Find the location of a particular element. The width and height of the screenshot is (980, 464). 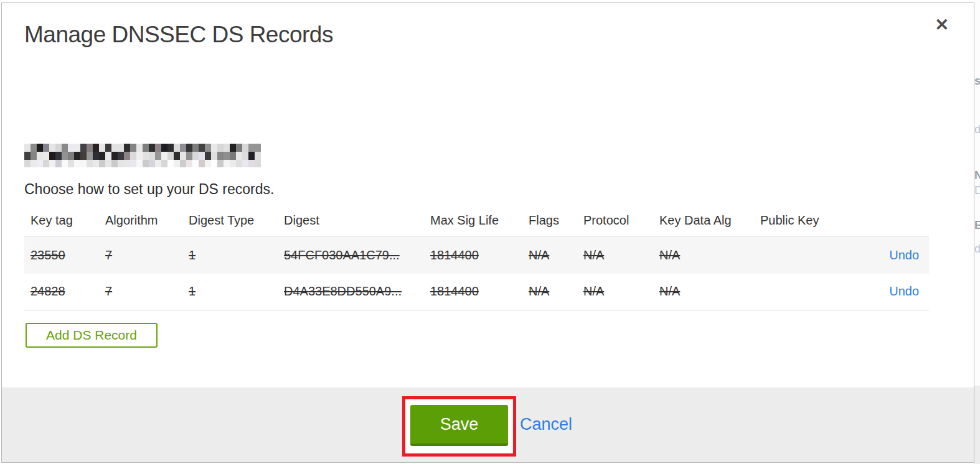

annotation-highlight-box: Save is located at coordinates (459, 427).